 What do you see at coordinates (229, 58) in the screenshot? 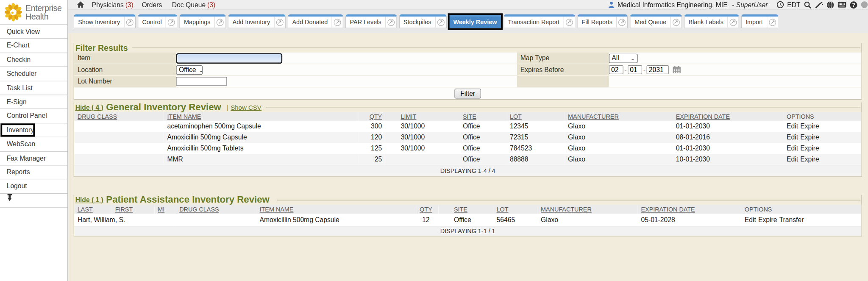
I see `item-input` at bounding box center [229, 58].